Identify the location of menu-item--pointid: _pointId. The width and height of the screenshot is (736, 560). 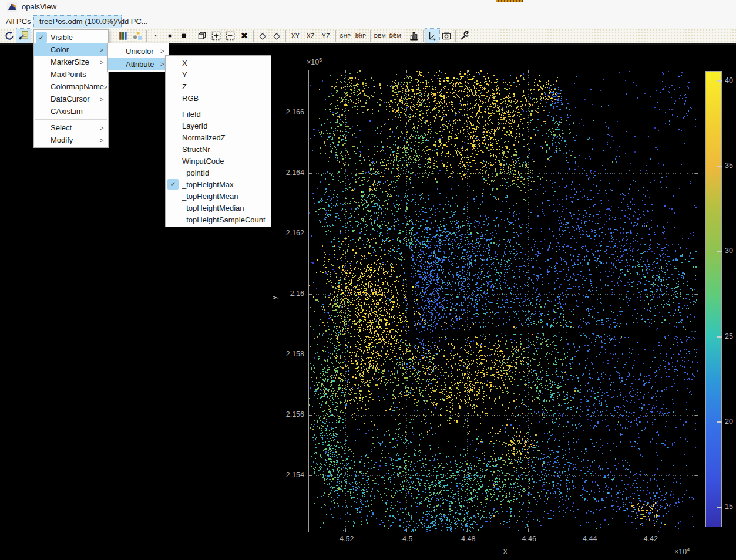
(219, 173).